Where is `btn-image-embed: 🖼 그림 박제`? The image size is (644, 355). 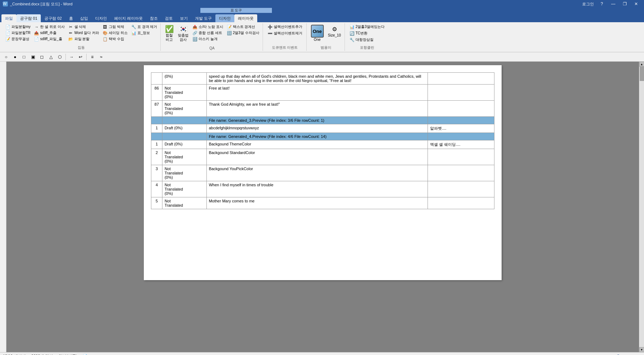
btn-image-embed: 🖼 그림 박제 is located at coordinates (115, 27).